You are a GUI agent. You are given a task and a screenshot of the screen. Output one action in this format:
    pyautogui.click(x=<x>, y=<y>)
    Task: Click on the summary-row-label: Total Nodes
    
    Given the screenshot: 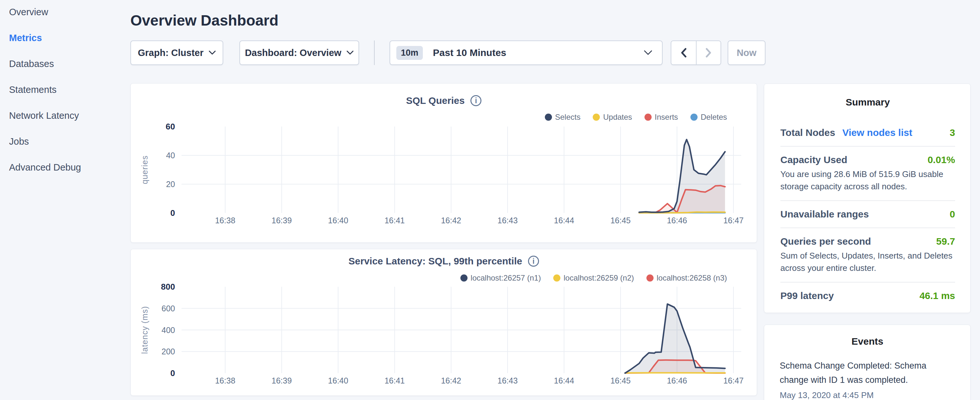 What is the action you would take?
    pyautogui.click(x=808, y=132)
    